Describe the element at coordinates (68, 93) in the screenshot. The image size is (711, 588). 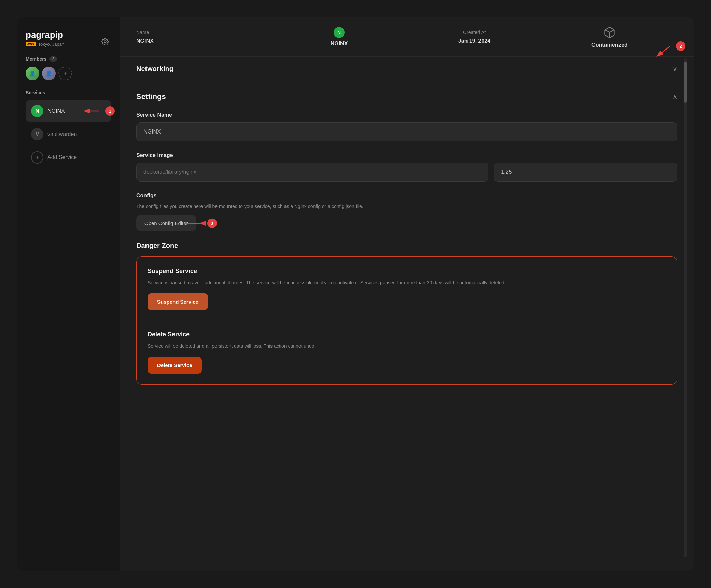
I see `services-label: Services` at that location.